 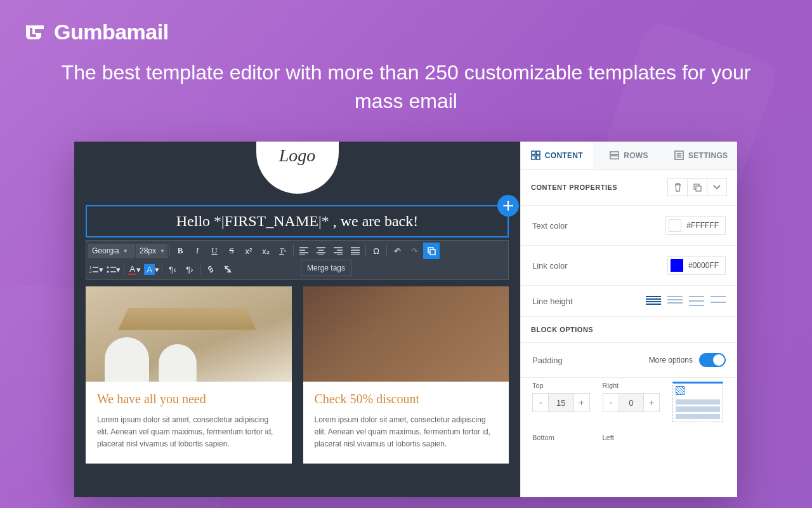 What do you see at coordinates (304, 251) in the screenshot?
I see `align-left-button` at bounding box center [304, 251].